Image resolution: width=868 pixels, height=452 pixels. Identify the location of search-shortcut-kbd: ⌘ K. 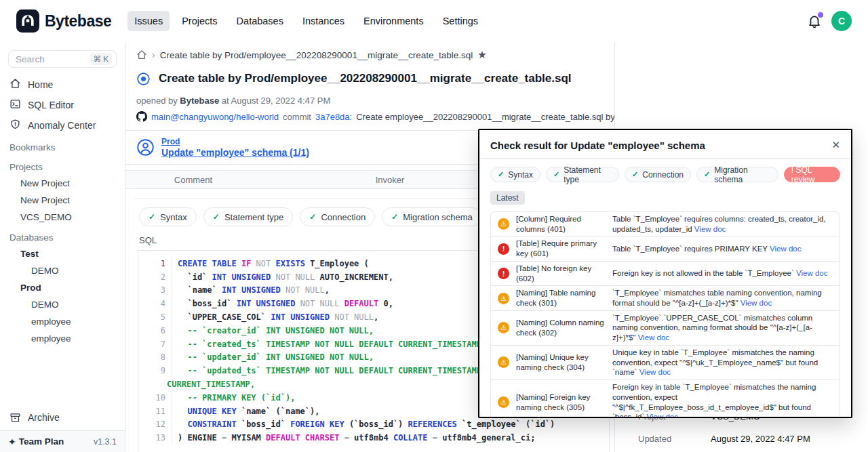
(101, 59).